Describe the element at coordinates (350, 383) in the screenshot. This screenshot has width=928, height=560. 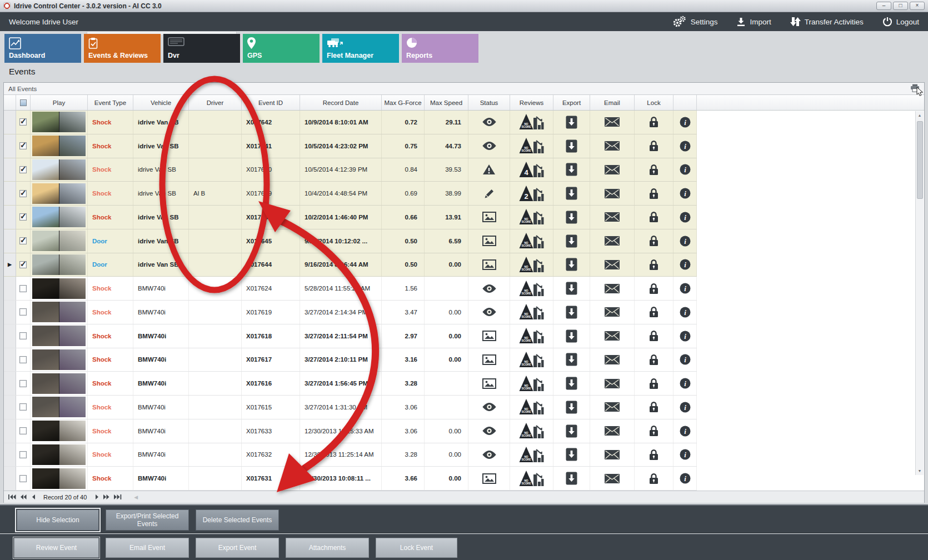
I see `table-row: ShockBMW740iX0176163/27/2014 1:56:45 PM3…` at that location.